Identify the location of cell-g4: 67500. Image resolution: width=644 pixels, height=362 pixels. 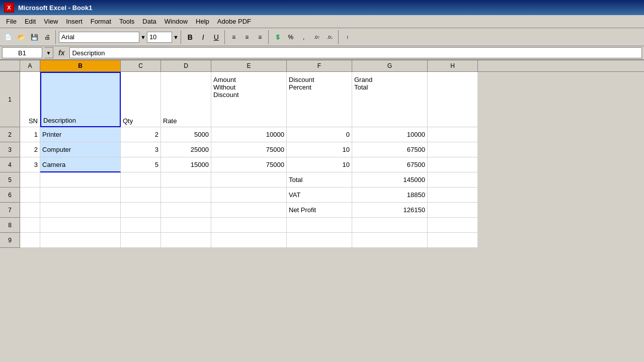
(390, 165).